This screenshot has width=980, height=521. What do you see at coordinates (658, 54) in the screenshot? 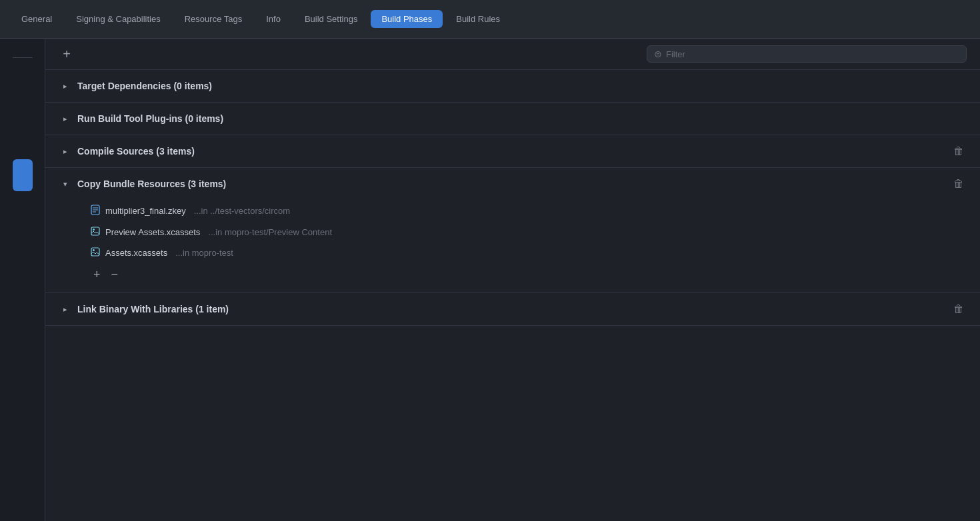
I see `filter-icon: ⊜` at bounding box center [658, 54].